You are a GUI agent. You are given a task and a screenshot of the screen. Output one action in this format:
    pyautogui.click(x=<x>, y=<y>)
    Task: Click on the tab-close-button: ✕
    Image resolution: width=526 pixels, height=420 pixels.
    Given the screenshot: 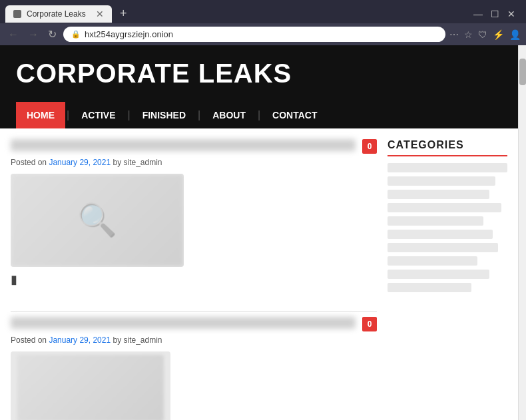 What is the action you would take?
    pyautogui.click(x=100, y=14)
    